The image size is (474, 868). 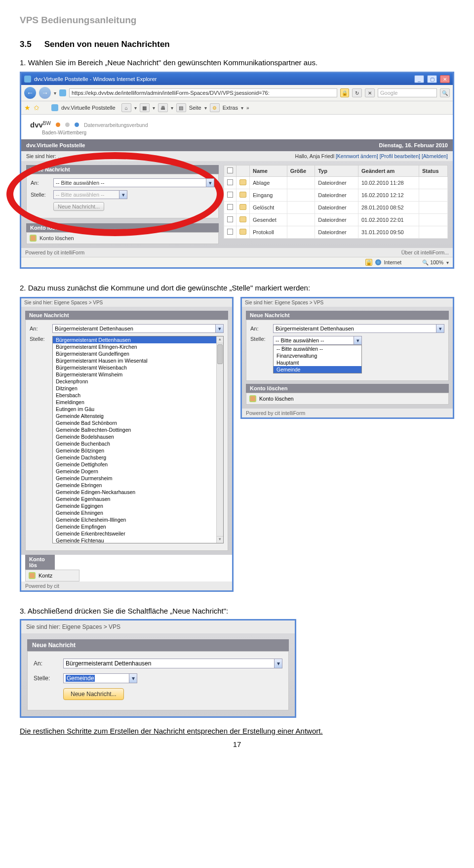 What do you see at coordinates (138, 471) in the screenshot?
I see `dropdown-option: Gemeinde Dogern` at bounding box center [138, 471].